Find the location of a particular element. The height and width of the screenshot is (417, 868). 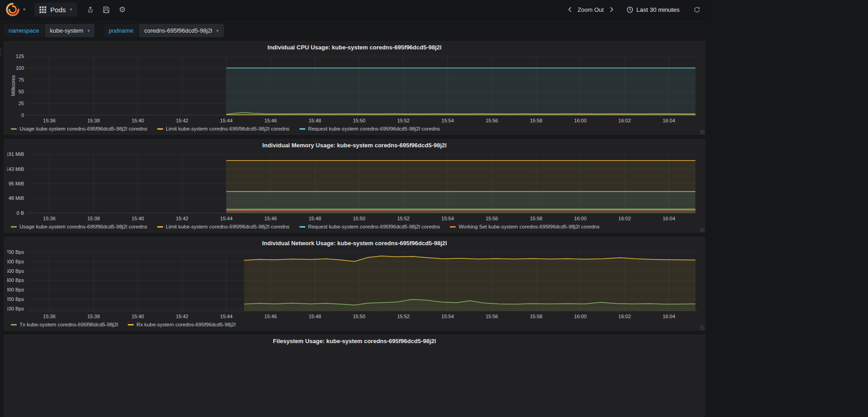

svg-text: 0 B is located at coordinates (20, 213).